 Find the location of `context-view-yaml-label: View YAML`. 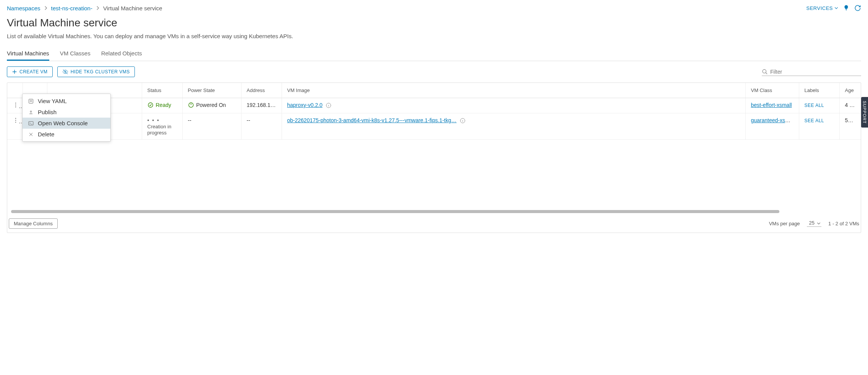

context-view-yaml-label: View YAML is located at coordinates (52, 101).